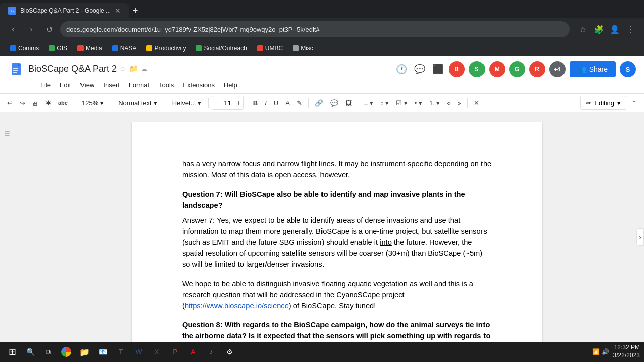 The width and height of the screenshot is (644, 362). Describe the element at coordinates (216, 103) in the screenshot. I see `decrease-font-btn: −` at that location.